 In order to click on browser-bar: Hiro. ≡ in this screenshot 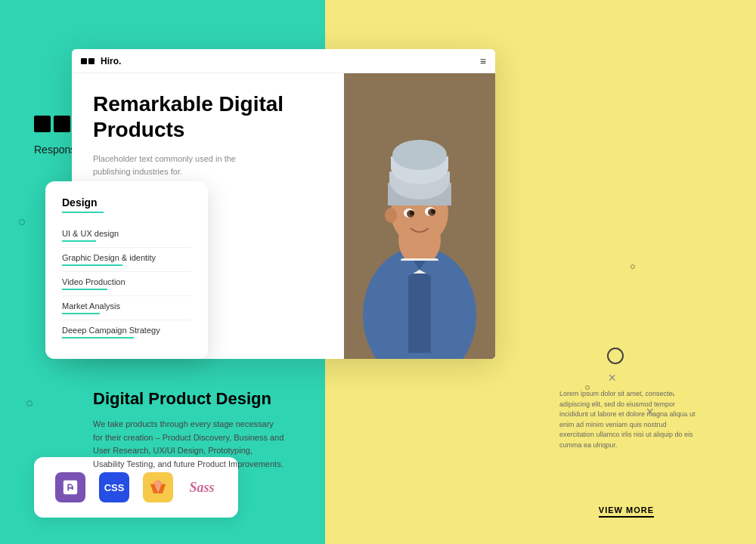, I will do `click(284, 61)`.